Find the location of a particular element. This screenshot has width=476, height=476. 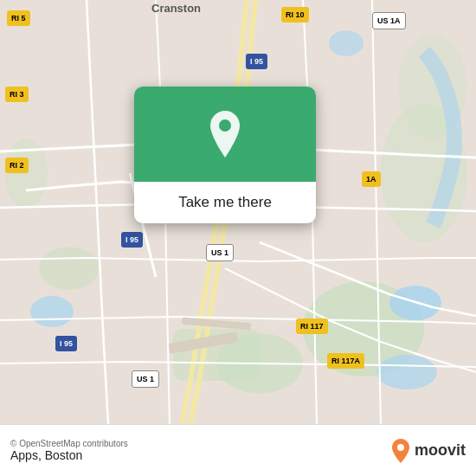

location-pin-icon is located at coordinates (225, 134).